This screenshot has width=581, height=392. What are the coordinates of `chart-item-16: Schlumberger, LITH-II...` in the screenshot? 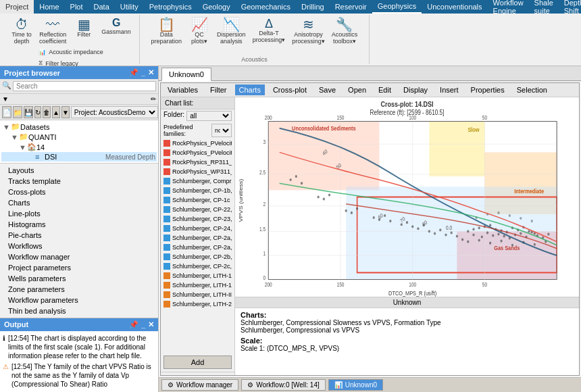 It's located at (197, 295).